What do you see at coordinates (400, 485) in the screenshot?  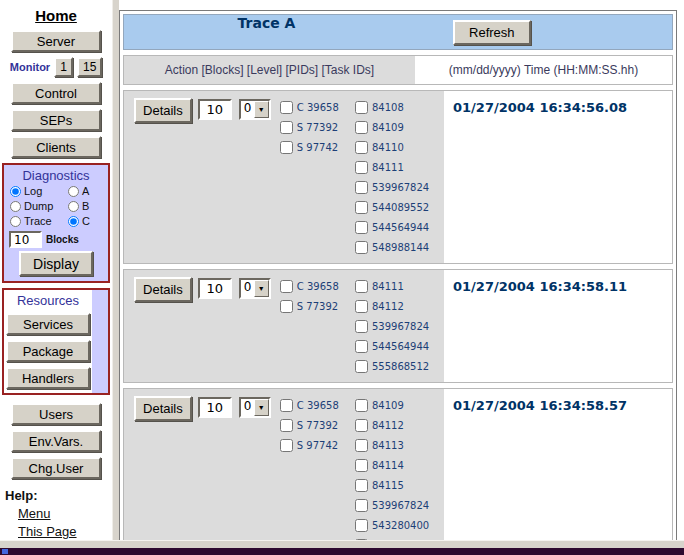 I see `taskid-checkbox-row: 84115` at bounding box center [400, 485].